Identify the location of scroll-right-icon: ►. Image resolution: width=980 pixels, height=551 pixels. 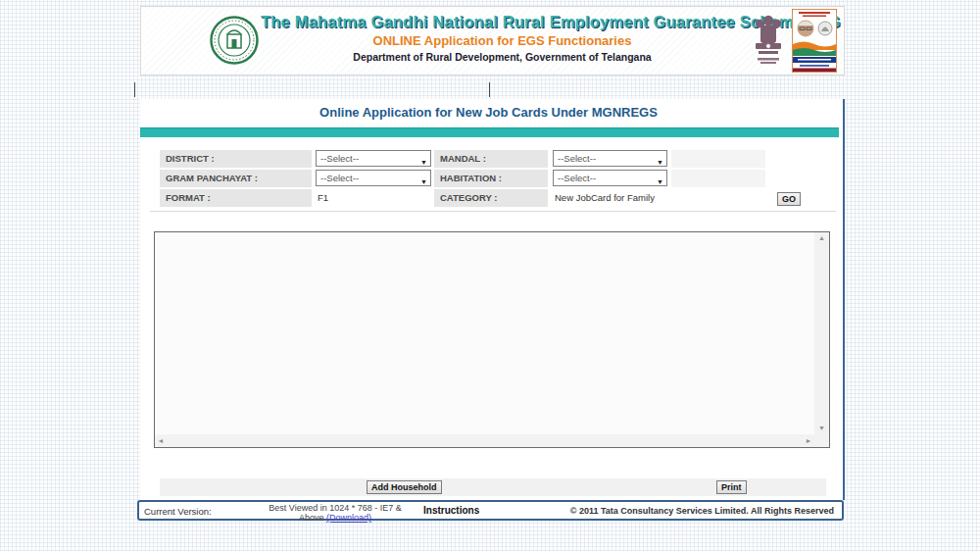
(808, 441).